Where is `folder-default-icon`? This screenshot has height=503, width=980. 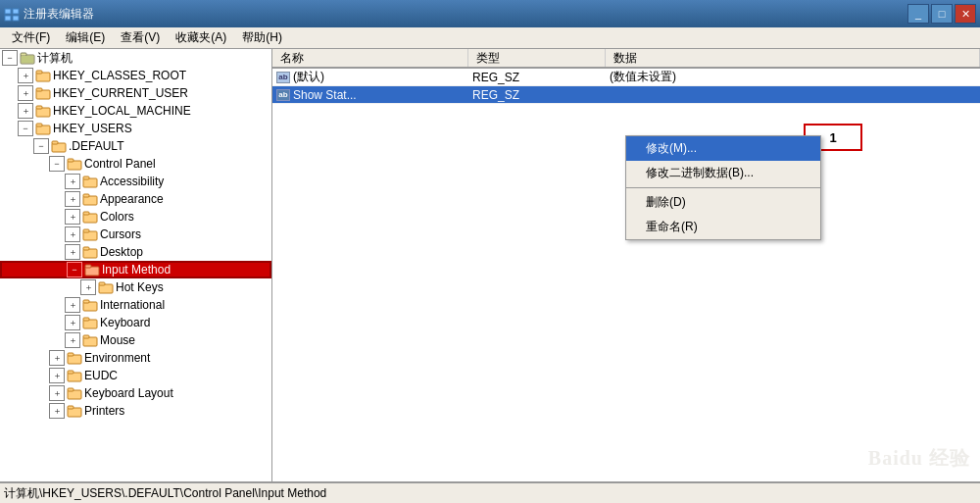
folder-default-icon is located at coordinates (59, 146).